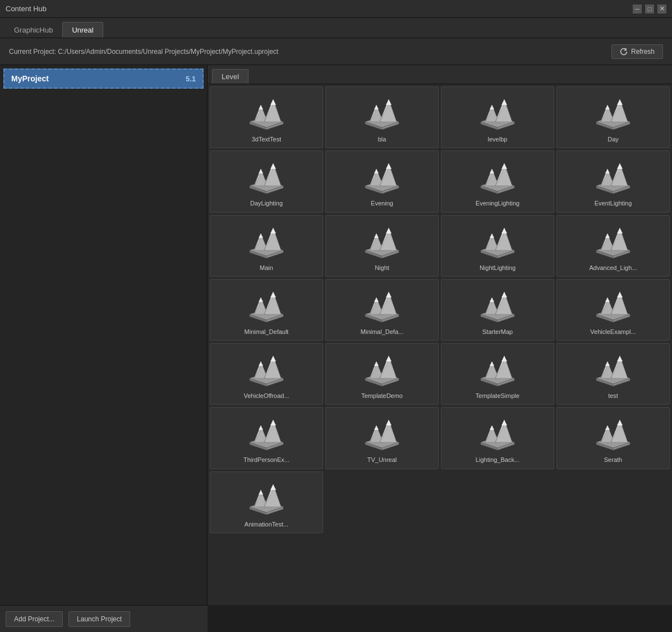  I want to click on grid-item-label: Night, so click(382, 268).